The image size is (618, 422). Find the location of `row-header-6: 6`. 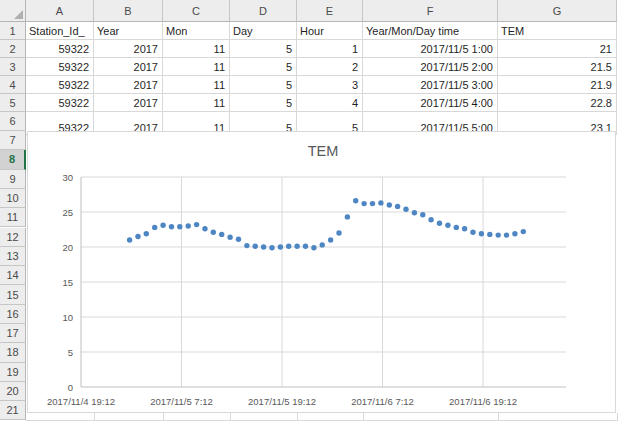

row-header-6: 6 is located at coordinates (13, 122).